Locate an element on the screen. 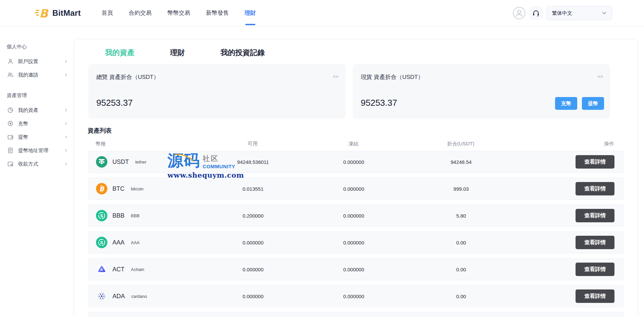 The height and width of the screenshot is (317, 644). sidebar-item: 提幣地址管理 is located at coordinates (37, 150).